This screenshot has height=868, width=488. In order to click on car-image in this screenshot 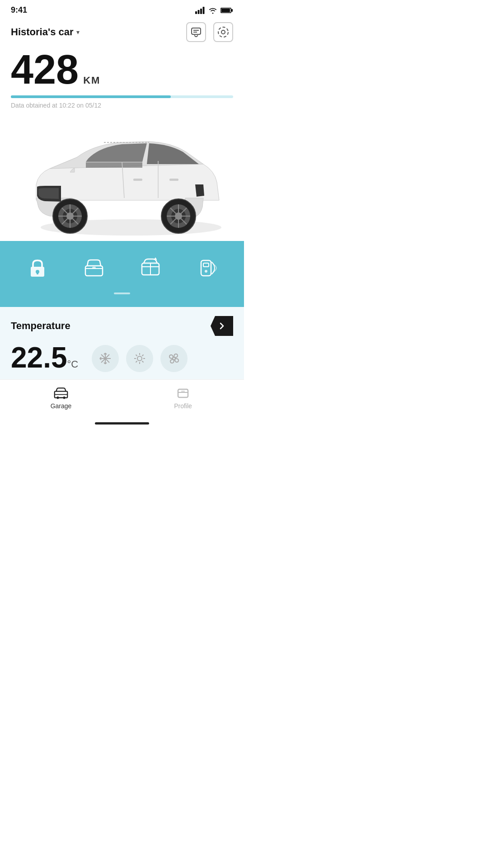, I will do `click(122, 178)`.